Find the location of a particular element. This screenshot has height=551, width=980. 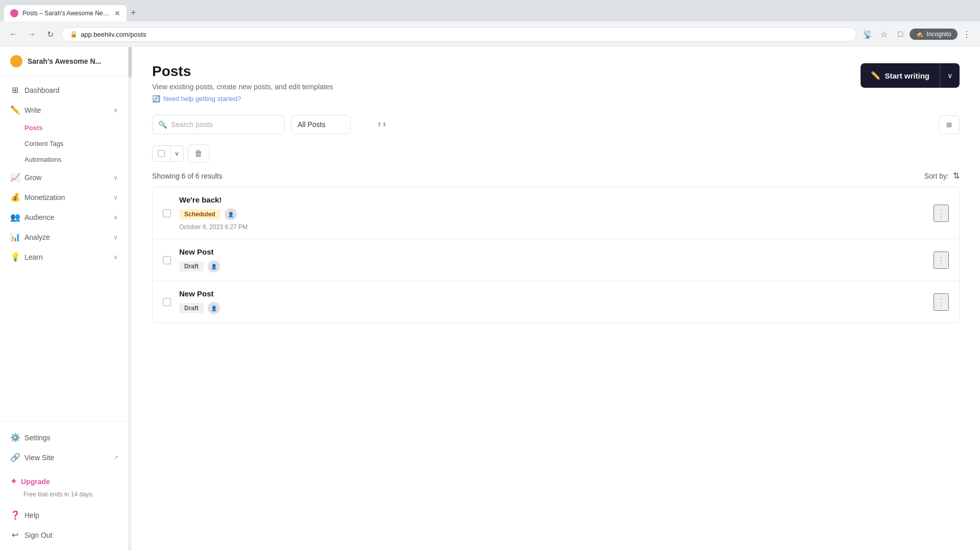

results-count: Showing 6 of 6 results is located at coordinates (187, 176).